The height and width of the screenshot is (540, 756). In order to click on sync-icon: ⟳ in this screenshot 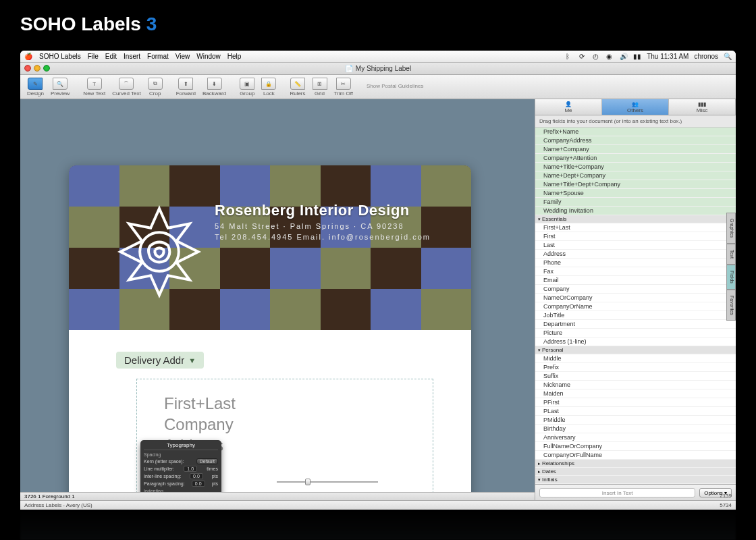, I will do `click(583, 57)`.